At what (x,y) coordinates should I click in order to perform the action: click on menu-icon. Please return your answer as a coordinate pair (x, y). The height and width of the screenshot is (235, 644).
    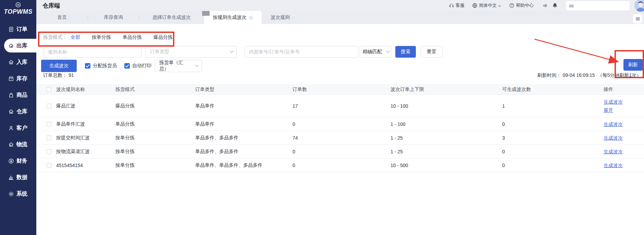
    Looking at the image, I should click on (638, 19).